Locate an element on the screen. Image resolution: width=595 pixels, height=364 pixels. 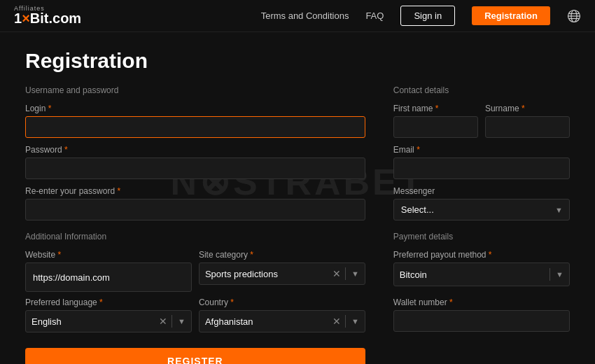
payout-method-select: ▼ is located at coordinates (482, 274).